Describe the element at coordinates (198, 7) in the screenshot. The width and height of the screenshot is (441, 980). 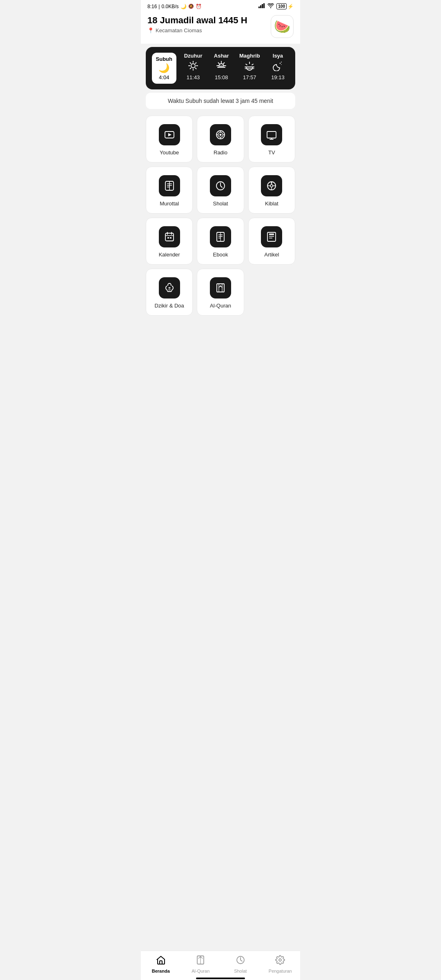
I see `alarm-icon: ⏰` at that location.